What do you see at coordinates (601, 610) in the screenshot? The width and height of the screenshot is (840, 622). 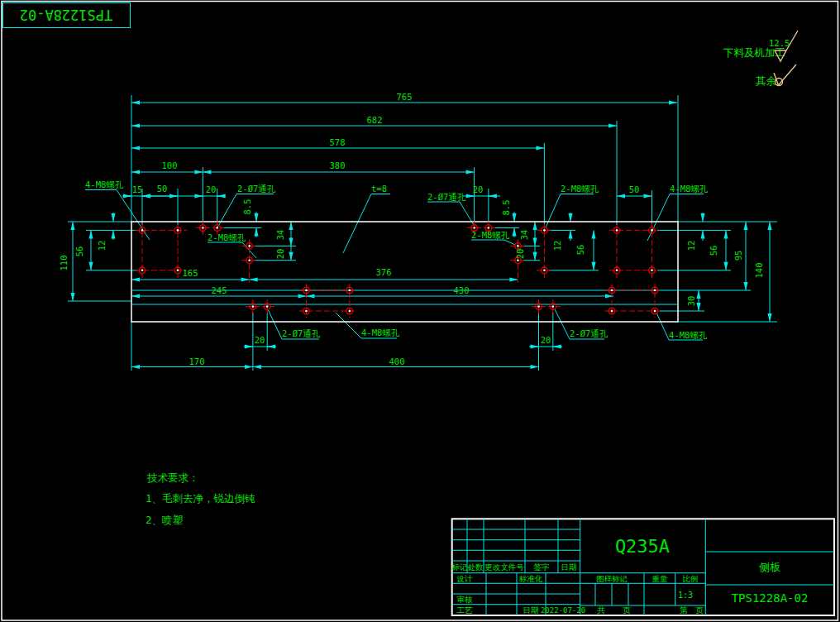 I see `label-total: 共` at bounding box center [601, 610].